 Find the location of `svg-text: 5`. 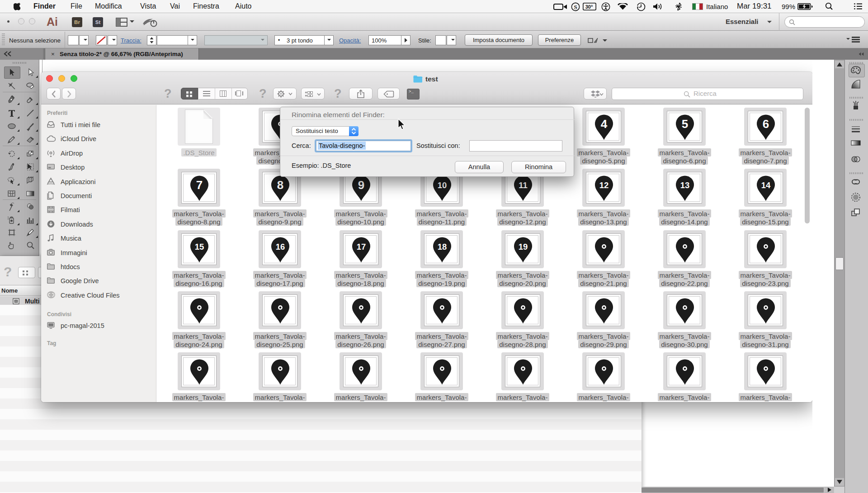

svg-text: 5 is located at coordinates (685, 124).